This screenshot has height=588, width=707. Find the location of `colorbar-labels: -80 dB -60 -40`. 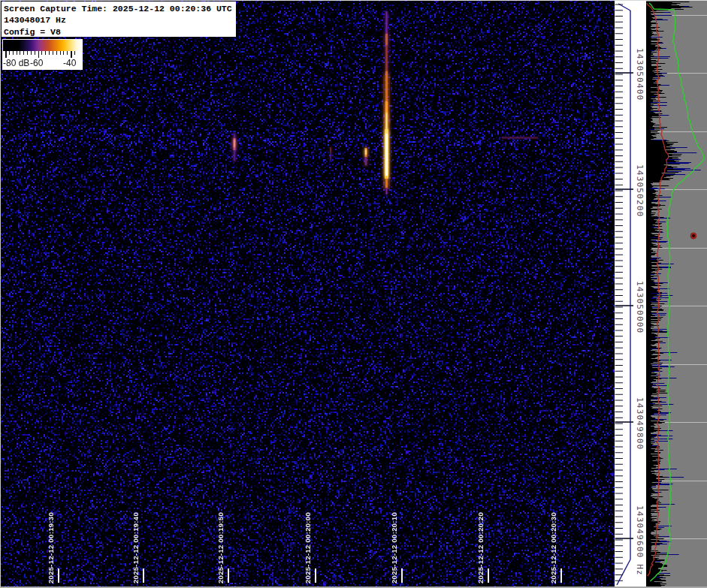

colorbar-labels: -80 dB -60 -40 is located at coordinates (42, 63).